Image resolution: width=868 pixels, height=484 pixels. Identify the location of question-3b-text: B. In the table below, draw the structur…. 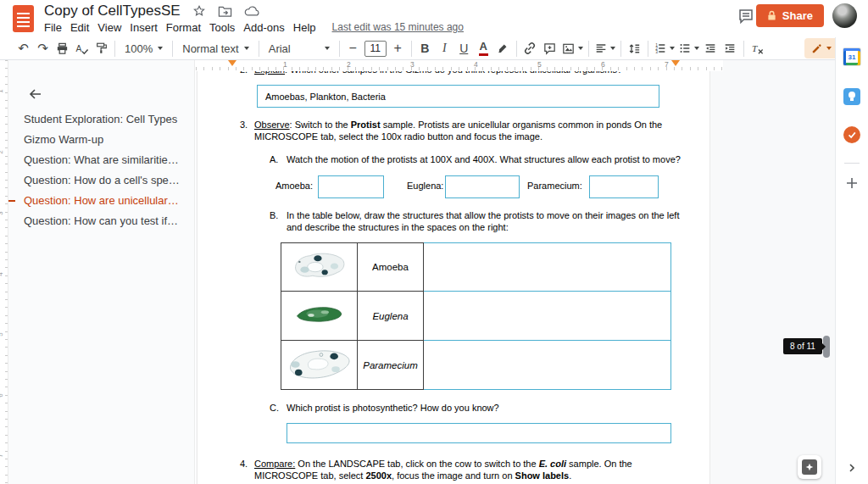
(475, 221).